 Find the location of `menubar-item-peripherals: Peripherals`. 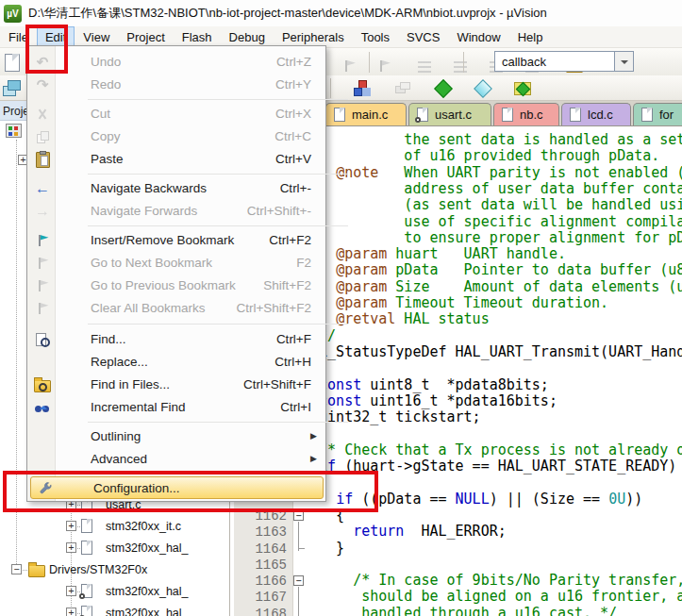

menubar-item-peripherals: Peripherals is located at coordinates (313, 37).